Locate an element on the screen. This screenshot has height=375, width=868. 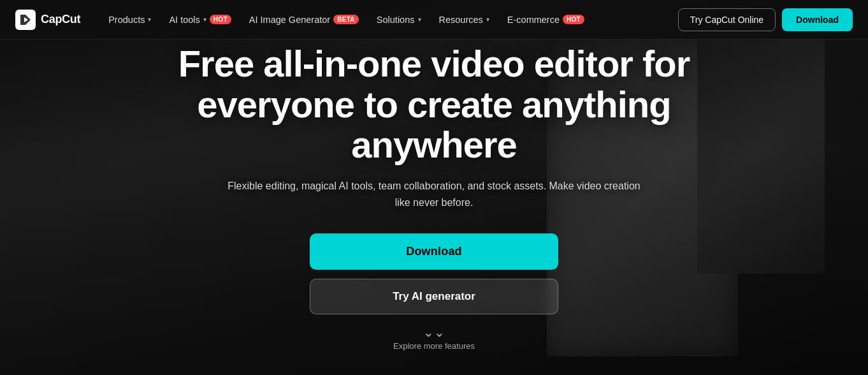
nav-item-products: Products ▾ is located at coordinates (130, 20).